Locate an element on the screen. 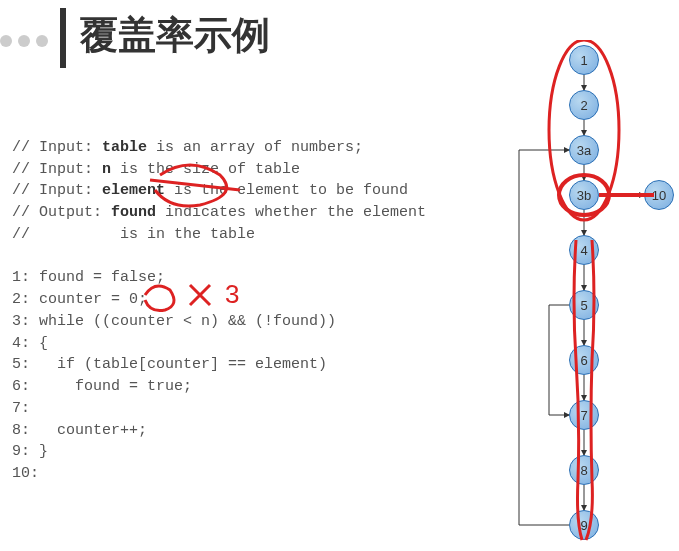 The height and width of the screenshot is (551, 679). code-line: 9: } is located at coordinates (30, 452).